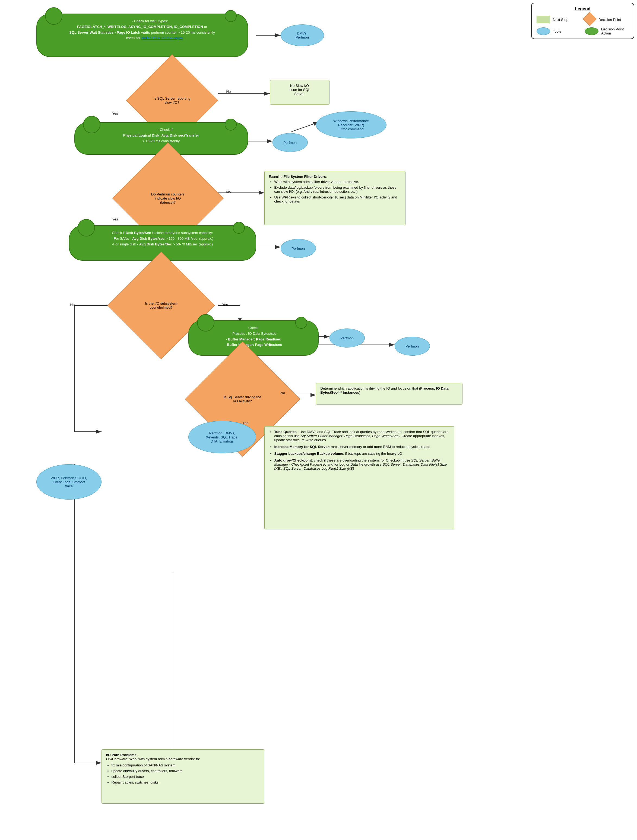 This screenshot has height=840, width=637. I want to click on wpr-fltmc-text: Windows PerformanceRecorder (WPR)Fltmc c…, so click(351, 125).